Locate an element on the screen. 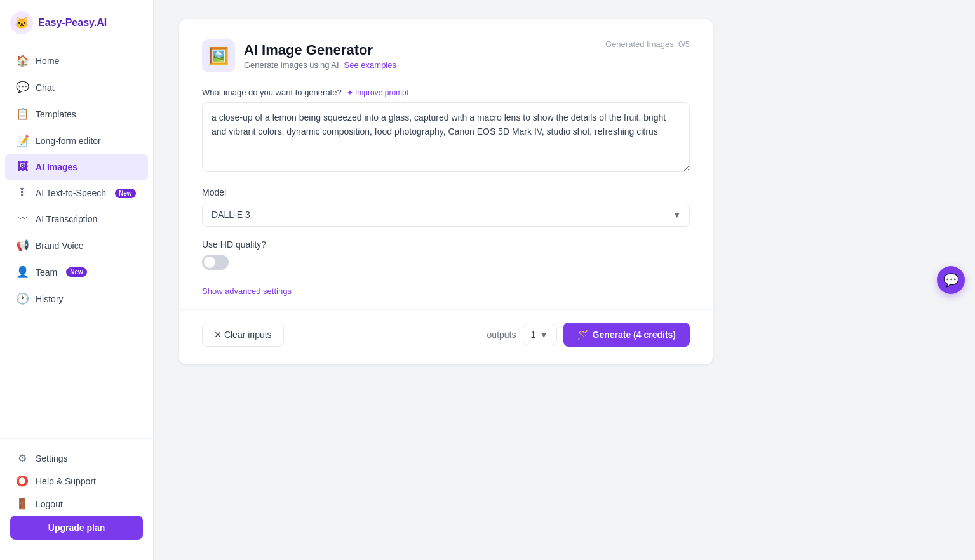  model-select-wrapper: DALL-E 3 DALL-E 2 Stable Diffusion ▼ is located at coordinates (446, 215).